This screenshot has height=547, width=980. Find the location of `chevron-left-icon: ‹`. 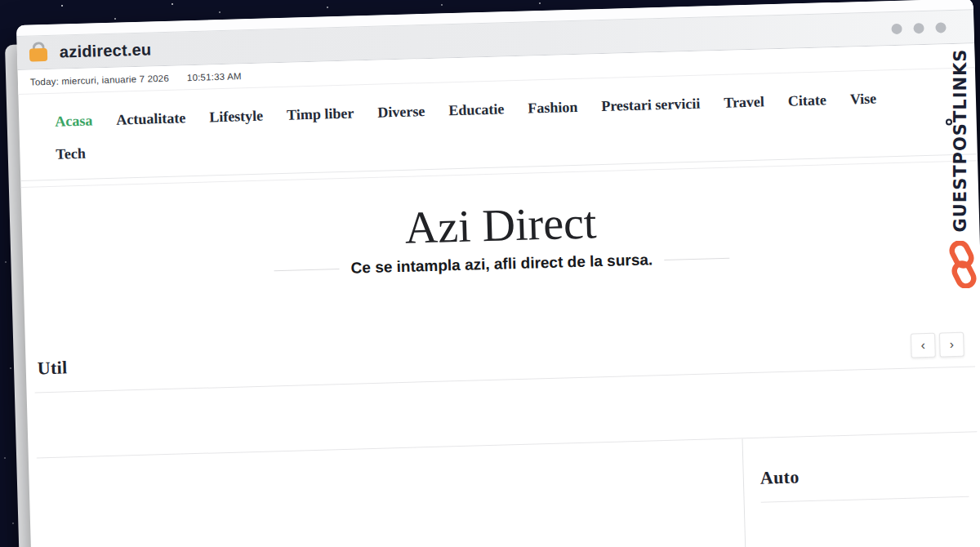

chevron-left-icon: ‹ is located at coordinates (923, 345).